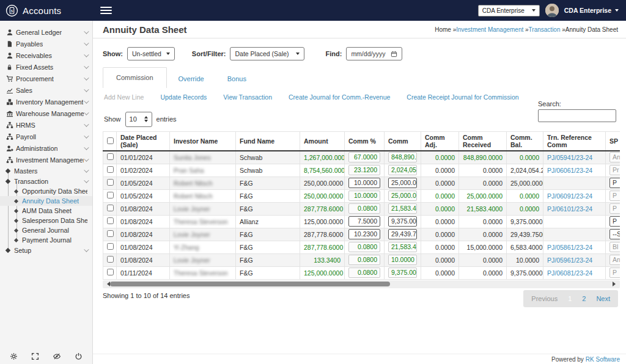 The image size is (626, 364). What do you see at coordinates (110, 140) in the screenshot?
I see `select-all-checkbox` at bounding box center [110, 140].